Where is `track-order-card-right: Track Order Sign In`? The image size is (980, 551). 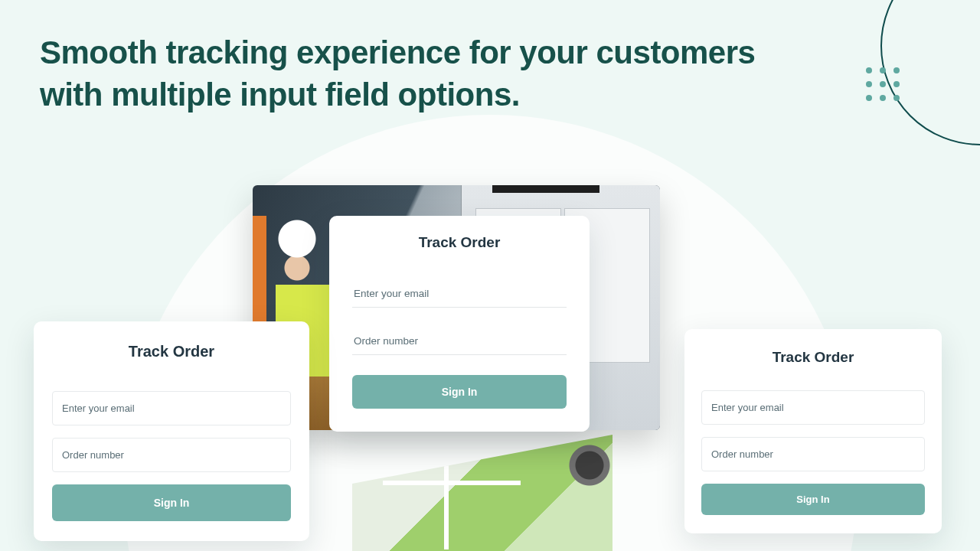
track-order-card-right: Track Order Sign In is located at coordinates (813, 432).